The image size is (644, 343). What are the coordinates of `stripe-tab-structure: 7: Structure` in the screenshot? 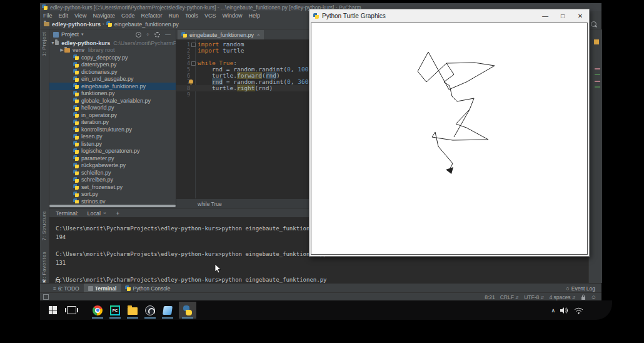 It's located at (44, 227).